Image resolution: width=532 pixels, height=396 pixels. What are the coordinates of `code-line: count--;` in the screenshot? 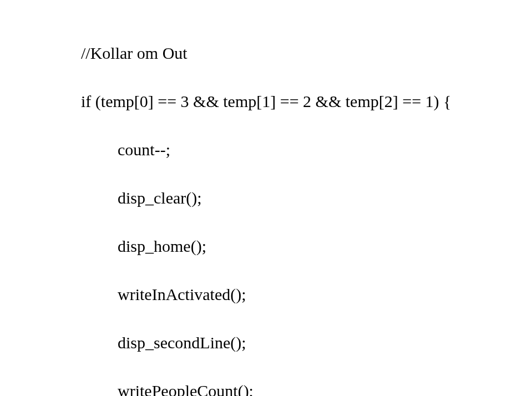 It's located at (283, 150).